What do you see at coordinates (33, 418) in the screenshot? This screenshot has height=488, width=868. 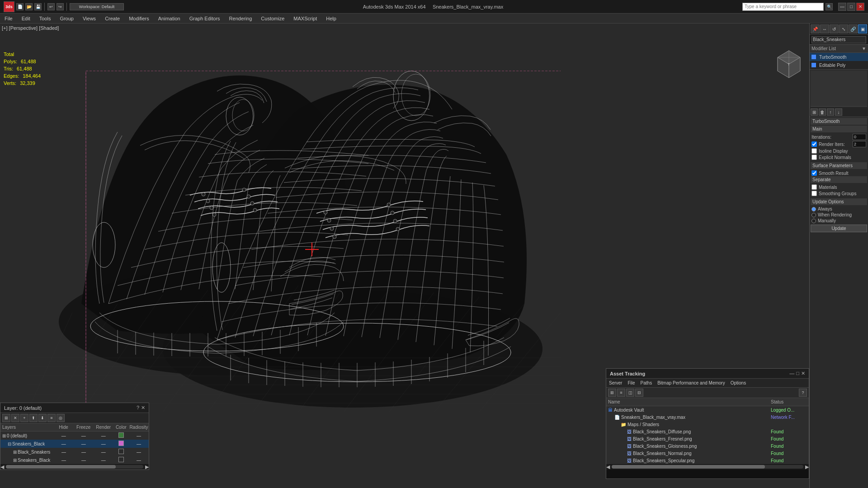 I see `layer-tool4: ⬆` at bounding box center [33, 418].